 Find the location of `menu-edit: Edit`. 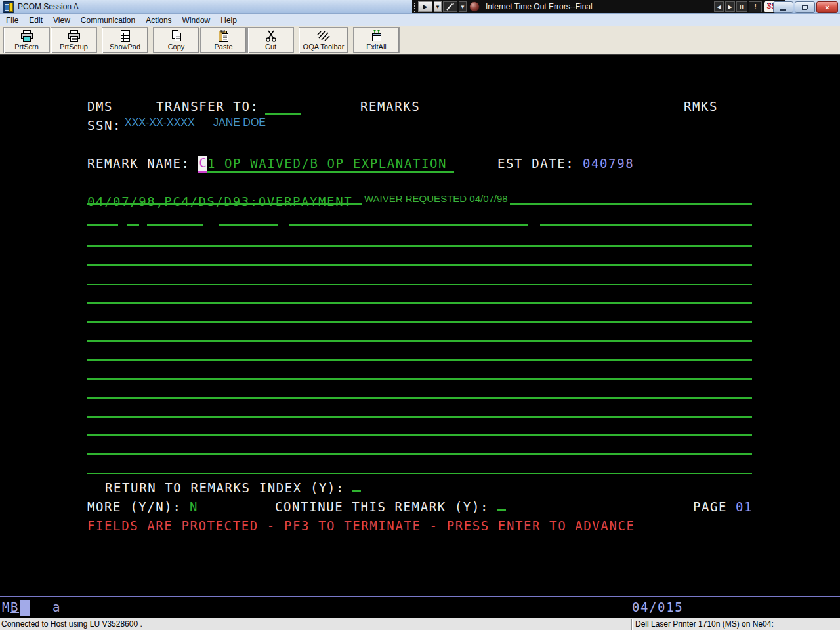

menu-edit: Edit is located at coordinates (35, 20).